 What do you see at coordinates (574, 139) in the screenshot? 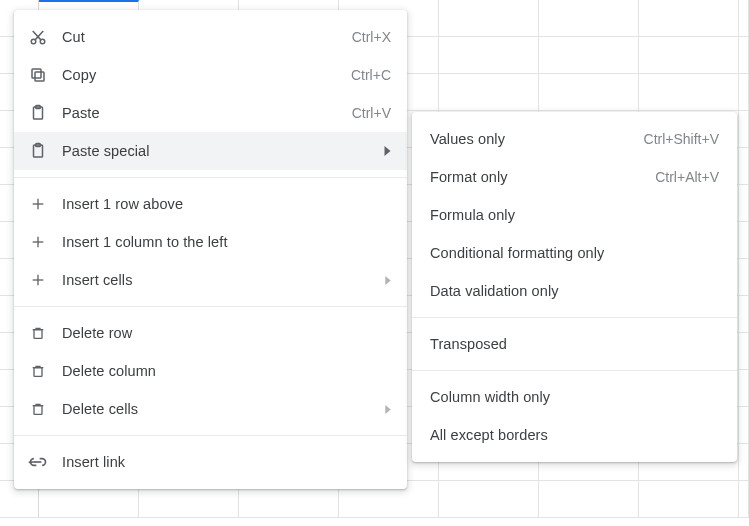
I see `submenu-item-values-only: Values only Ctrl+Shift+V` at bounding box center [574, 139].